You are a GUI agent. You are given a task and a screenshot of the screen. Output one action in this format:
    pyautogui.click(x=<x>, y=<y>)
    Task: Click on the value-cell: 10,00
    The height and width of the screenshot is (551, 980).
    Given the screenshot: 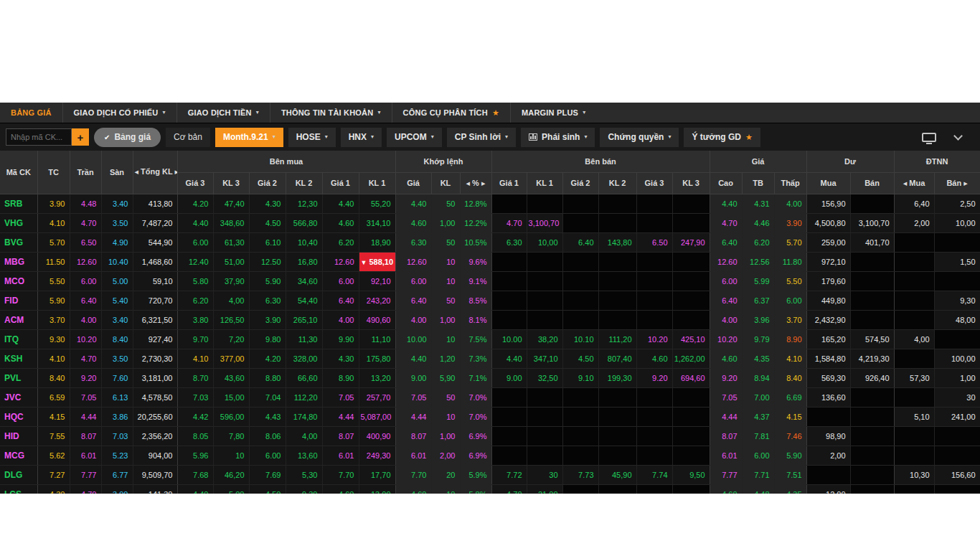 What is the action you would take?
    pyautogui.click(x=545, y=242)
    